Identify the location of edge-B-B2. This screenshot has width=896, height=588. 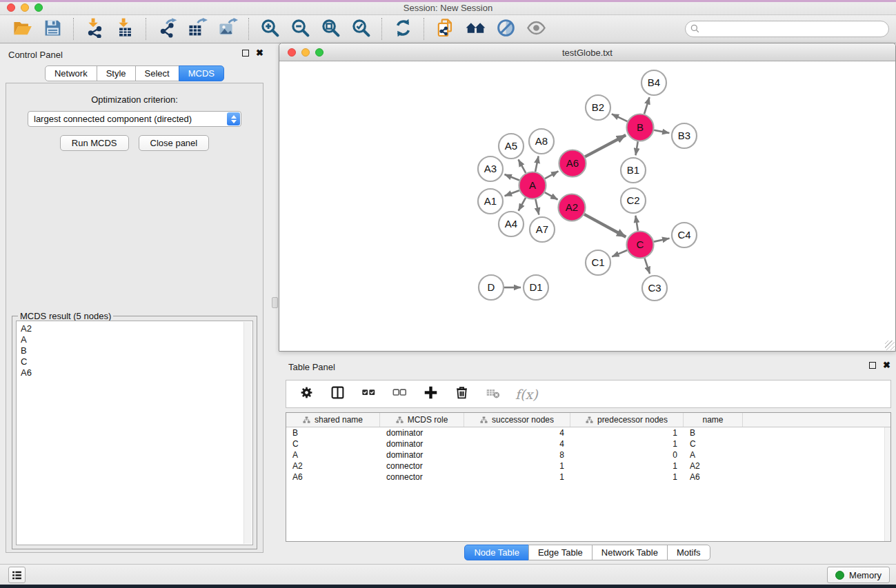
(619, 117).